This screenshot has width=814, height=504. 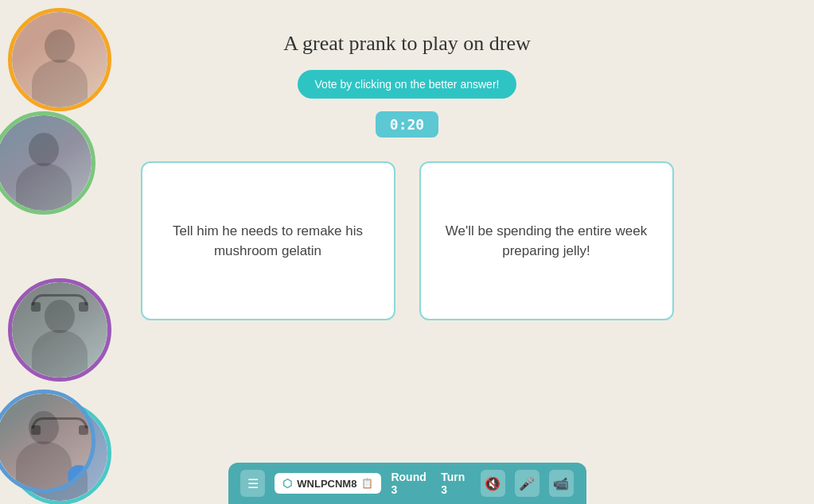 What do you see at coordinates (561, 483) in the screenshot?
I see `video-icon: 📹` at bounding box center [561, 483].